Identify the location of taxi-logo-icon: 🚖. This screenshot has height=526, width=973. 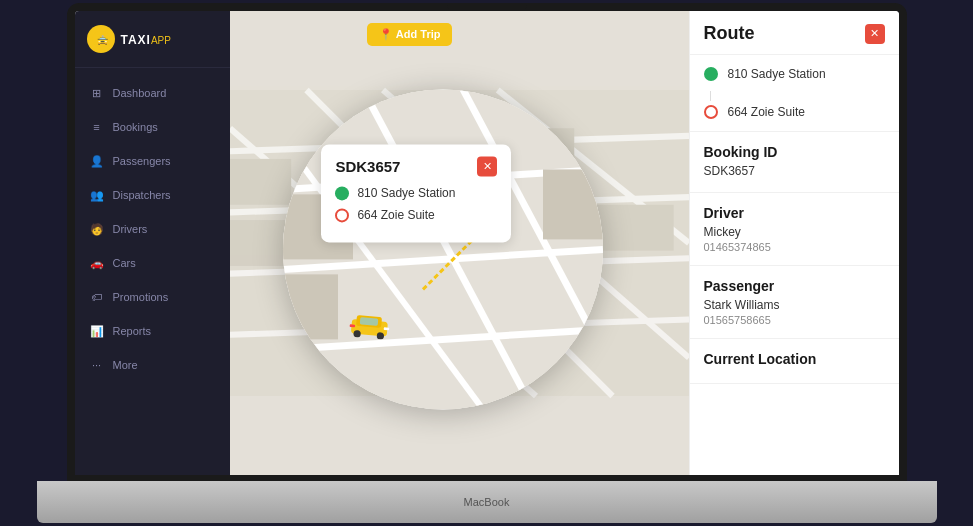
(101, 39).